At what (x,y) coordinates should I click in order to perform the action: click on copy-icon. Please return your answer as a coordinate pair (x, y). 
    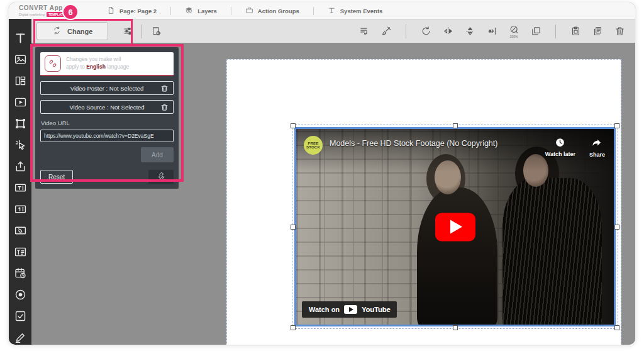
    Looking at the image, I should click on (597, 31).